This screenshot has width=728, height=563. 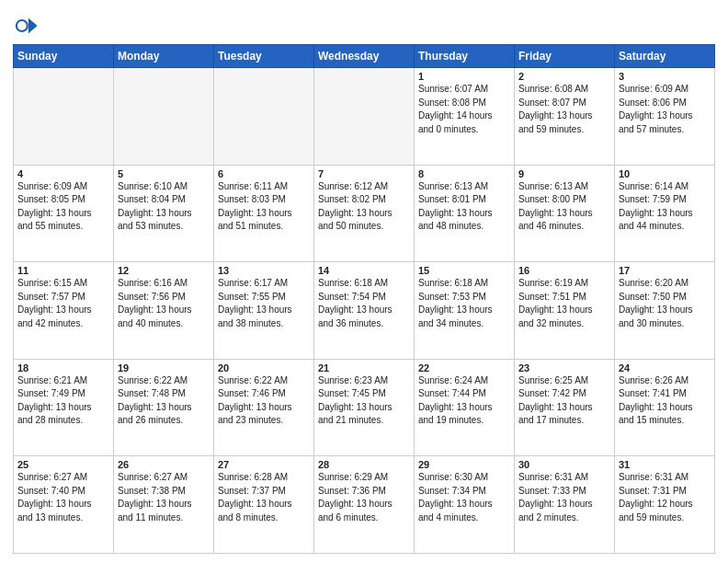 I want to click on calendar-cell: 12Sunrise: 6:16 AMSunset: 7:56 PMDayligh…, so click(x=164, y=311).